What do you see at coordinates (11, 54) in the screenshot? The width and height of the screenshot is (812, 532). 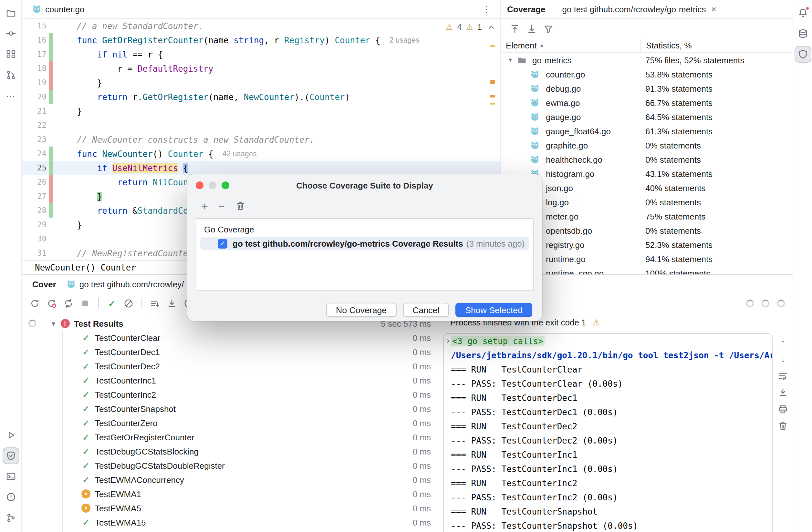 I see `structure-tool-button` at bounding box center [11, 54].